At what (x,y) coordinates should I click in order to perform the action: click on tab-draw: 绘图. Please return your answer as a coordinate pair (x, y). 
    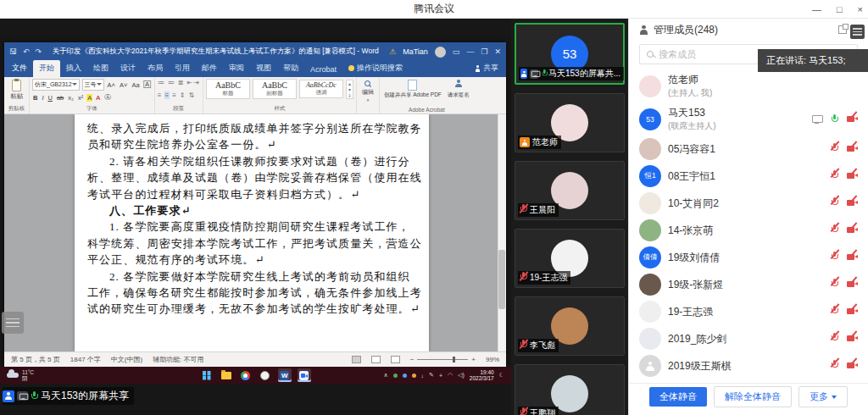
    Looking at the image, I should click on (101, 69).